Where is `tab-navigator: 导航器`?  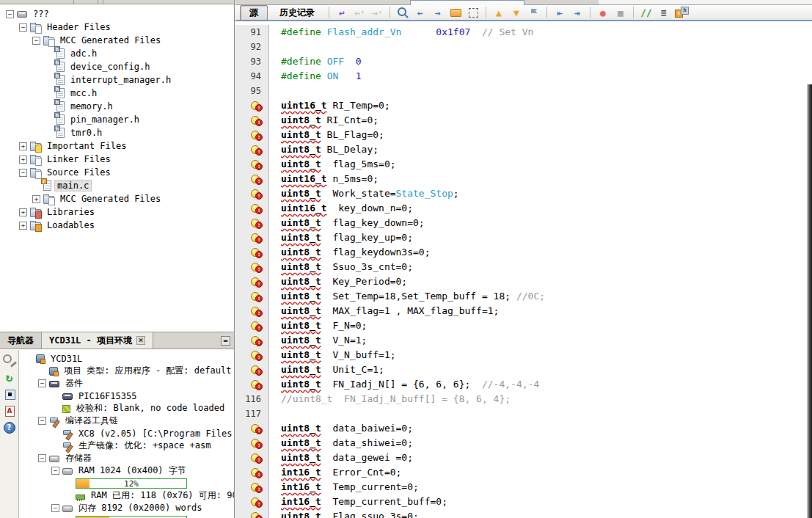 tab-navigator: 导航器 is located at coordinates (21, 340).